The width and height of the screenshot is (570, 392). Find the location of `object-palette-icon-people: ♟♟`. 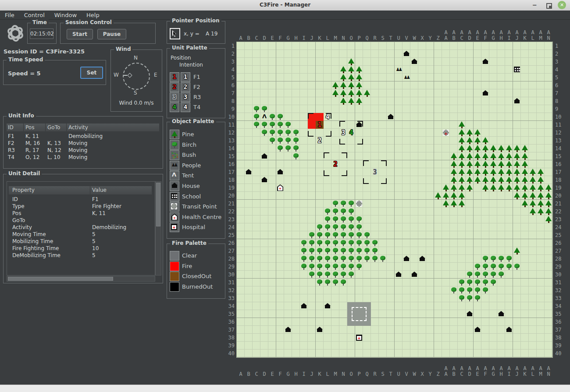

object-palette-icon-people: ♟♟ is located at coordinates (175, 166).